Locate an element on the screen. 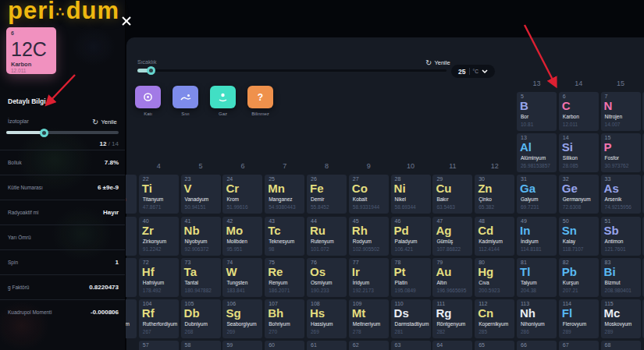  element-cell: 44 Ru Rutenyum 101.072 is located at coordinates (326, 236).